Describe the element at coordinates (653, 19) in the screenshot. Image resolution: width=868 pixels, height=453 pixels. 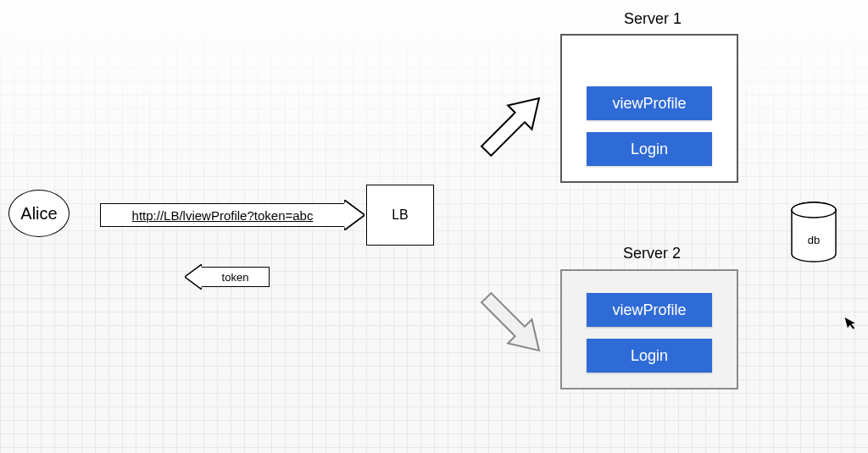
I see `server1-label: Server 1` at that location.